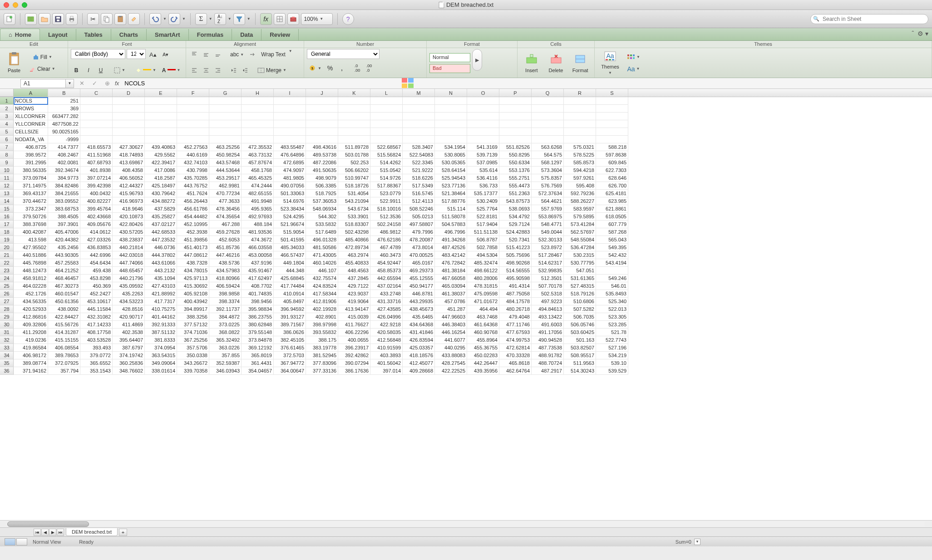  What do you see at coordinates (612, 255) in the screenshot?
I see `cell: 542.432` at bounding box center [612, 255].